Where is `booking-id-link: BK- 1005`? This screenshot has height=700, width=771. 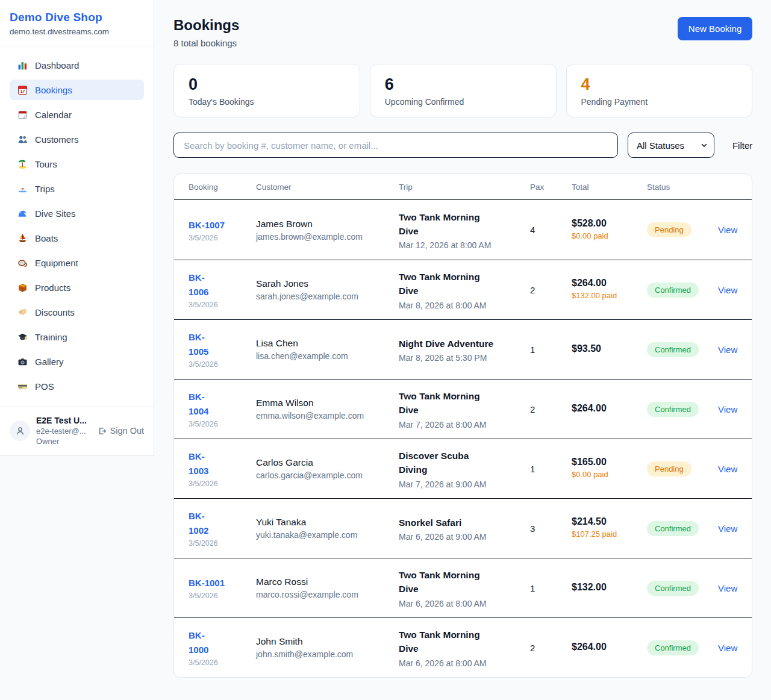
booking-id-link: BK- 1005 is located at coordinates (222, 345).